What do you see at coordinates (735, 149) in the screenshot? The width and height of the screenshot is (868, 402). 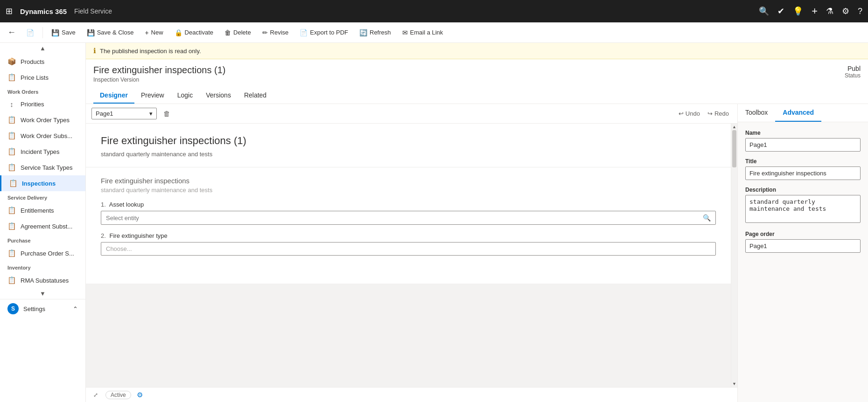 I see `scrollbar-thumb` at bounding box center [735, 149].